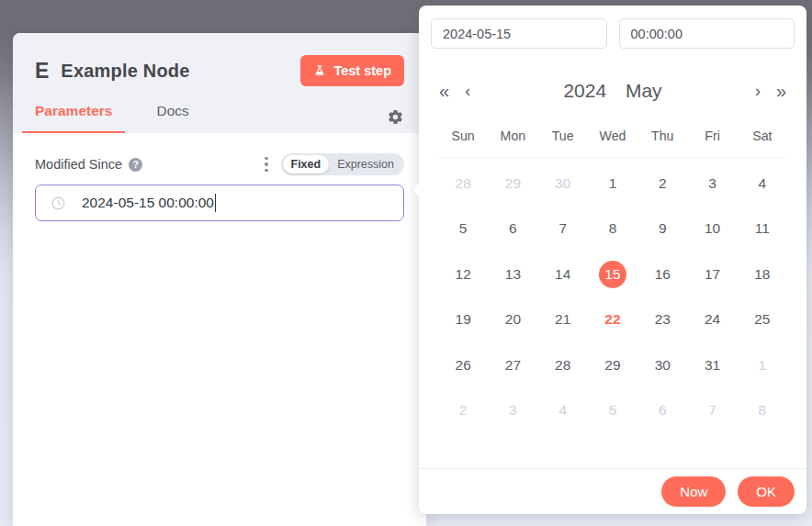 This screenshot has height=526, width=812. I want to click on clock-icon, so click(59, 204).